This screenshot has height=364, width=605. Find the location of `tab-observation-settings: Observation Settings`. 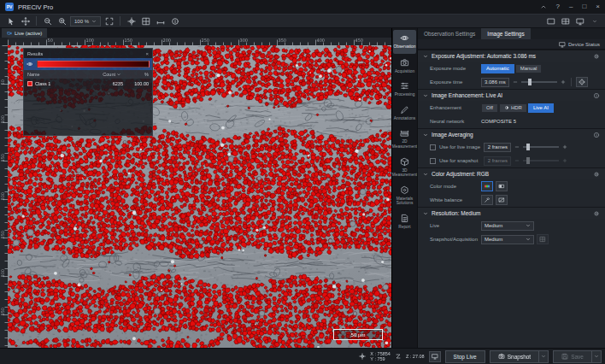

tab-observation-settings: Observation Settings is located at coordinates (449, 34).